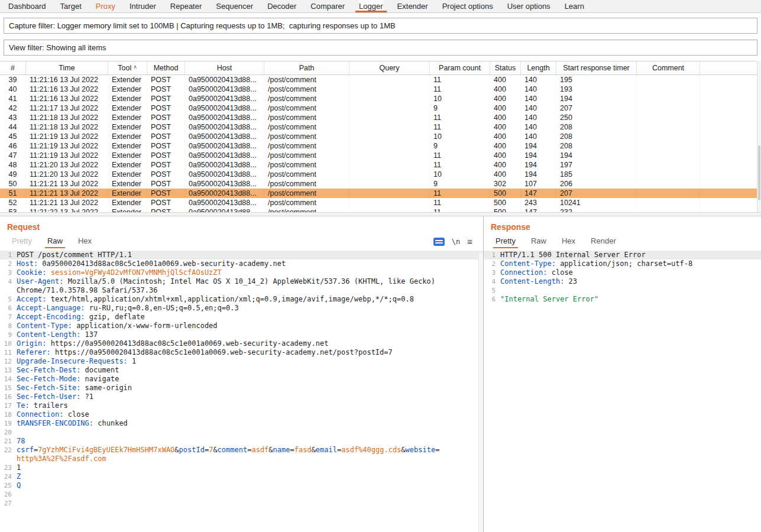 Image resolution: width=761 pixels, height=532 pixels. I want to click on table-row: 4711:21:19 13 Jul 2022ExtenderPOST0a9500…, so click(381, 155).